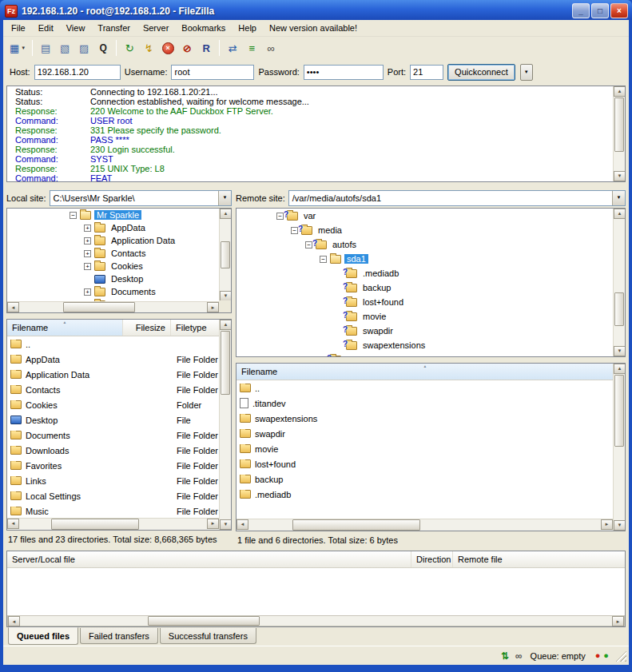  Describe the element at coordinates (113, 524) in the screenshot. I see `local-list-horizontal-scrollbar: ◄ ►` at that location.